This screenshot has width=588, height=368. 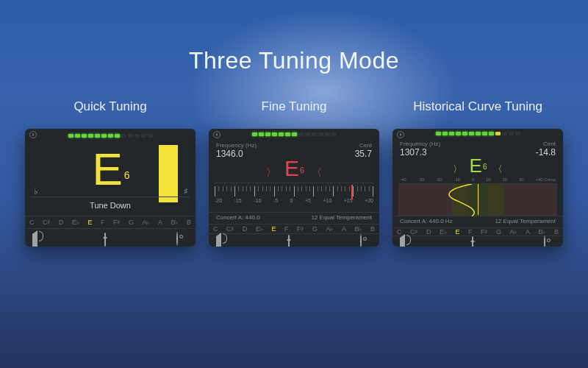 What do you see at coordinates (478, 182) in the screenshot?
I see `hist-body: Frequency (Hz) 1307.3 Cent -14.8 〉 E6 〈 …` at bounding box center [478, 182].